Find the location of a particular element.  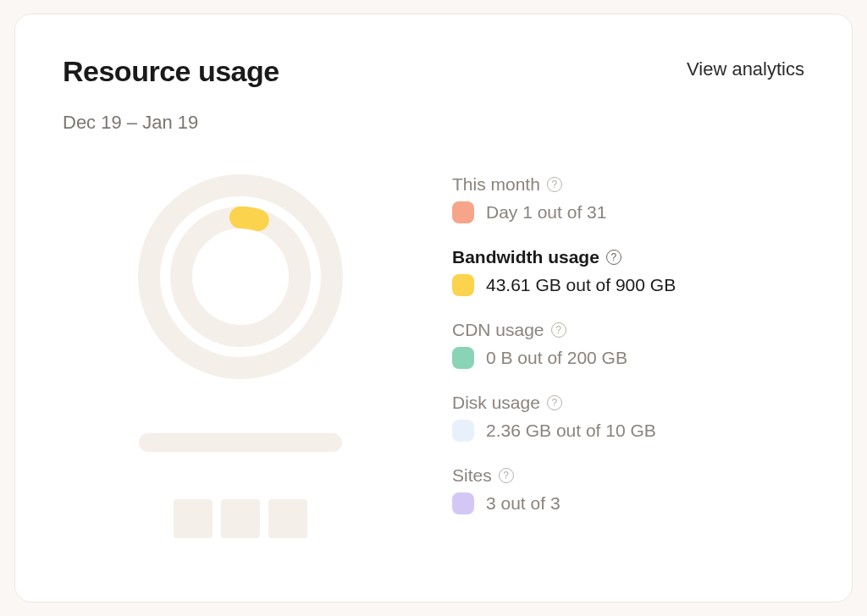

legend-value: 2.36 GB out of 10 GB is located at coordinates (571, 431).